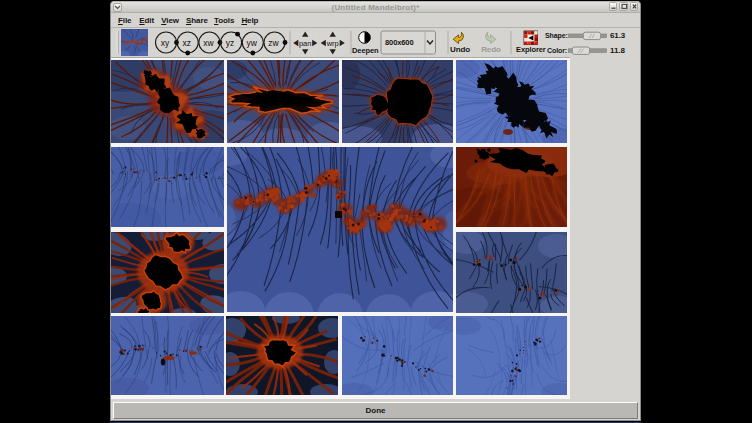 The height and width of the screenshot is (423, 752). What do you see at coordinates (230, 43) in the screenshot?
I see `svg-text: yz` at bounding box center [230, 43].